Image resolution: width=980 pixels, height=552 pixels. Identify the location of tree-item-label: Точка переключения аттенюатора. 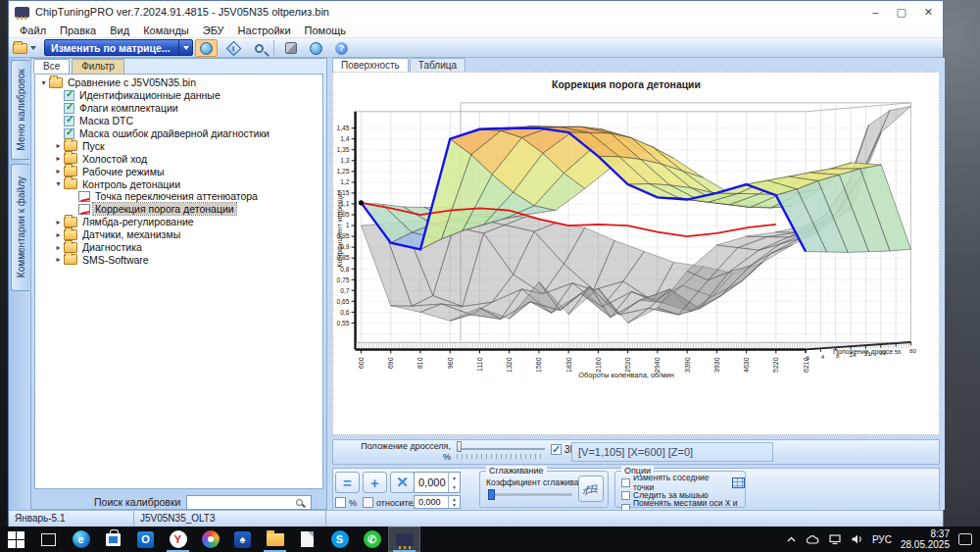
(176, 196).